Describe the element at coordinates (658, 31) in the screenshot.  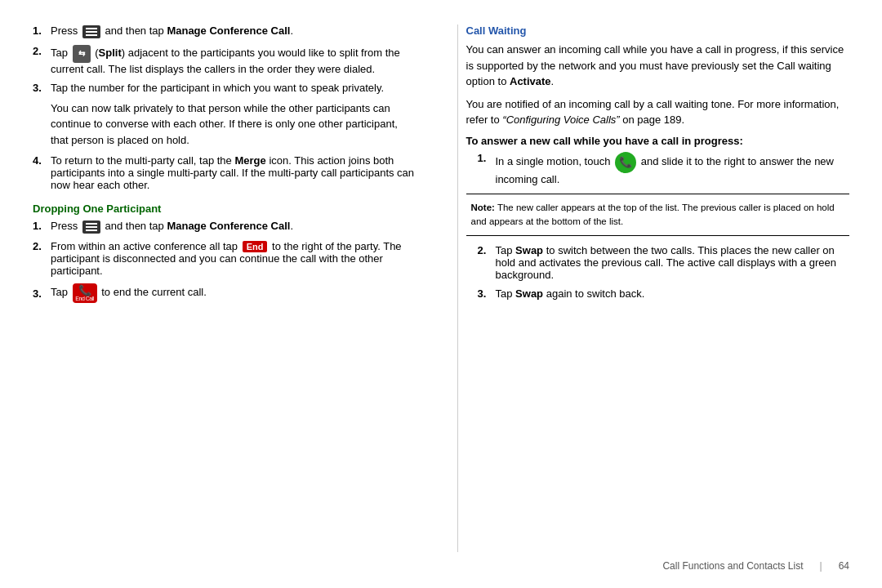
I see `call-waiting-heading: Call Waiting` at that location.